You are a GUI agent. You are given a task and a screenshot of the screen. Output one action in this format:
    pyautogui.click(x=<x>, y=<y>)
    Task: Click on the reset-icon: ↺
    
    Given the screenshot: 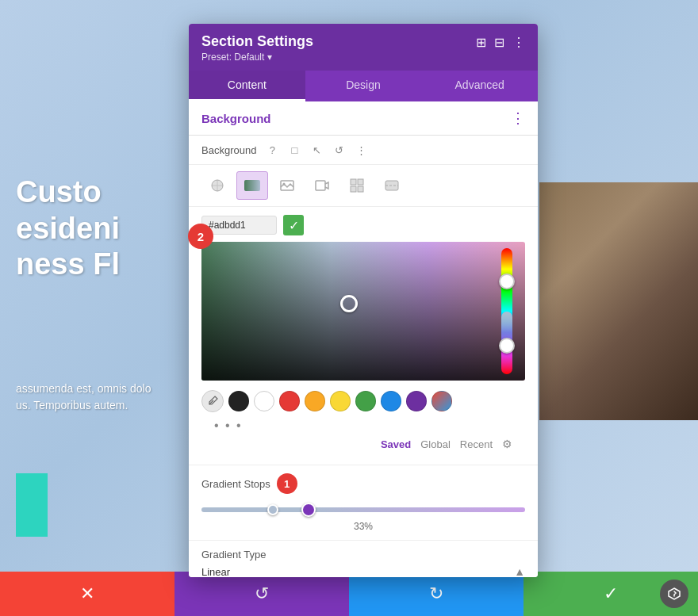 What is the action you would take?
    pyautogui.click(x=339, y=150)
    